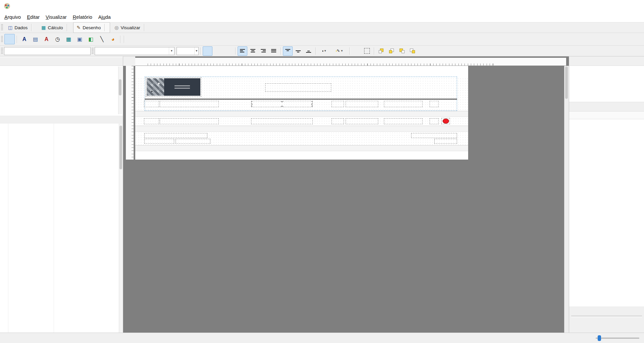  What do you see at coordinates (298, 51) in the screenshot?
I see `valign-middle-button` at bounding box center [298, 51].